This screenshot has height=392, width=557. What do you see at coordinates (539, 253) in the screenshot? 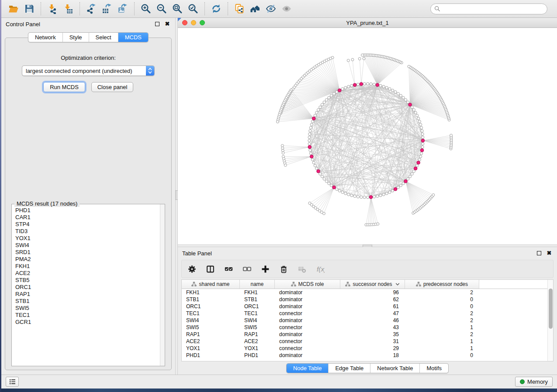
I see `float-table-panel-button` at bounding box center [539, 253].